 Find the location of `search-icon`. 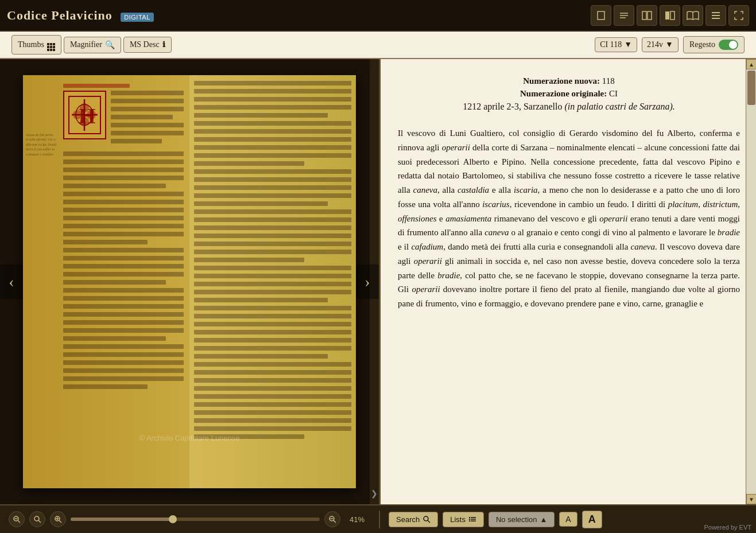

search-icon is located at coordinates (427, 519).